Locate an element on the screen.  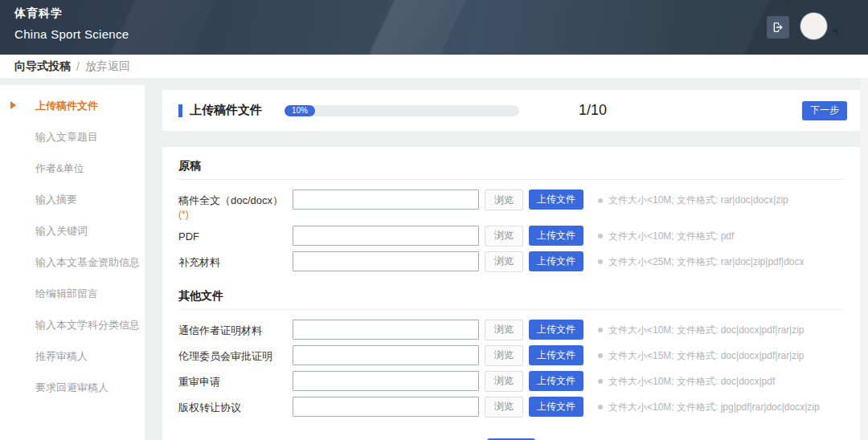
step-title: 上传稿件文件 is located at coordinates (226, 111).